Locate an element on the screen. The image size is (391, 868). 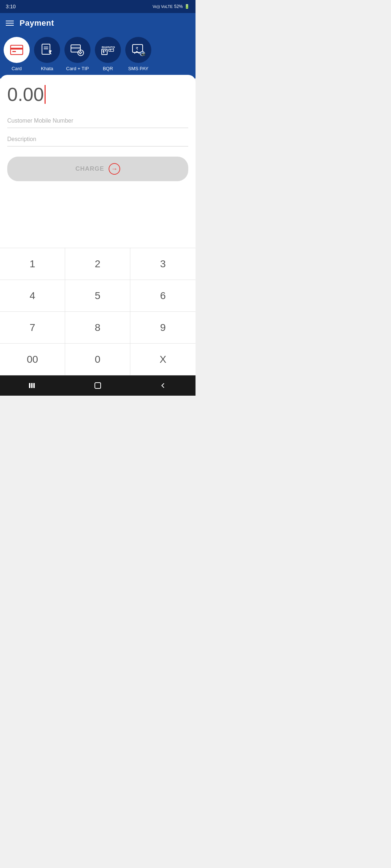
charge-button-label: CHARGE is located at coordinates (90, 169).